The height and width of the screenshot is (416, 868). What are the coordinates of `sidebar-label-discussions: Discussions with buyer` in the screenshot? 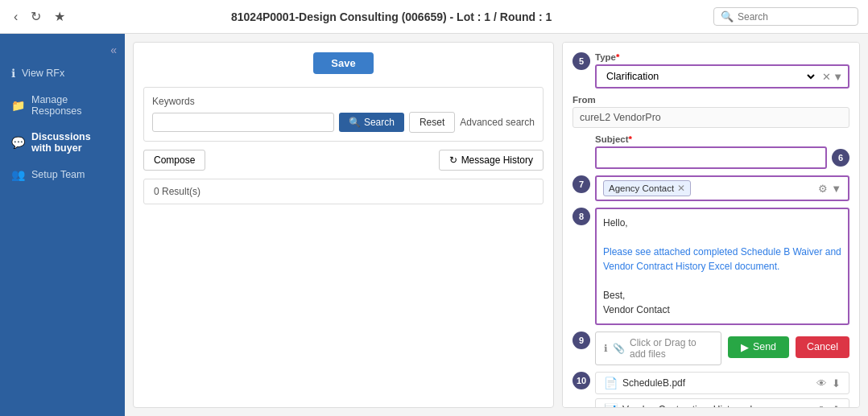 It's located at (72, 142).